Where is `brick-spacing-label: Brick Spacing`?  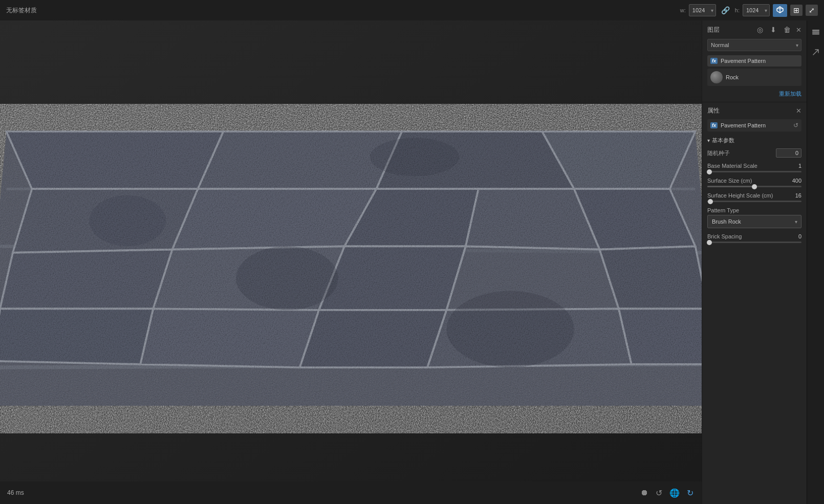
brick-spacing-label: Brick Spacing is located at coordinates (725, 236).